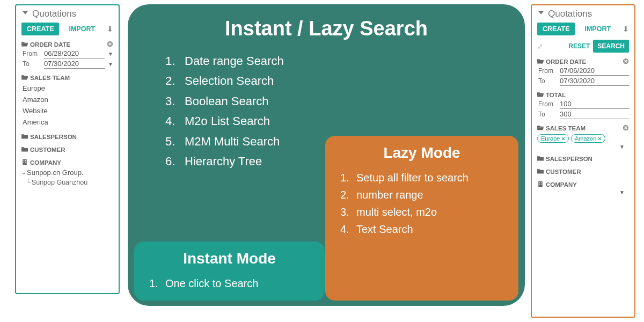  Describe the element at coordinates (595, 115) in the screenshot. I see `total-to-input: 300` at that location.